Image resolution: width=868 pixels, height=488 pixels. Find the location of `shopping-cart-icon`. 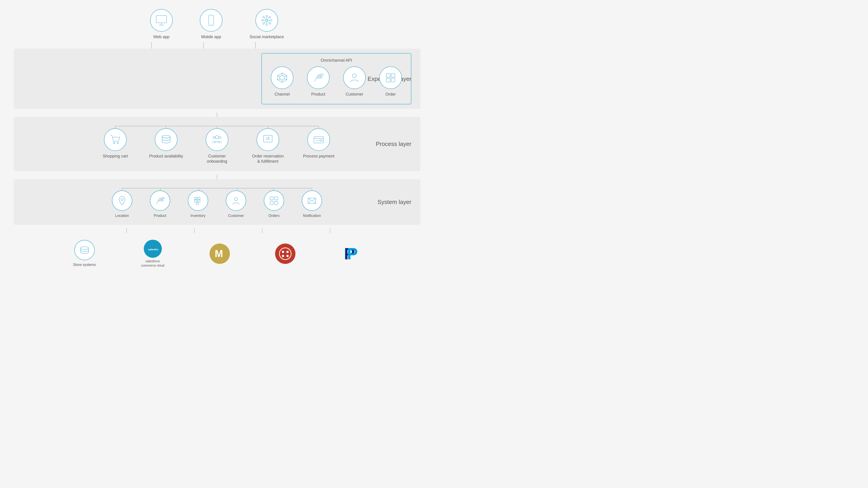

shopping-cart-icon is located at coordinates (115, 139).